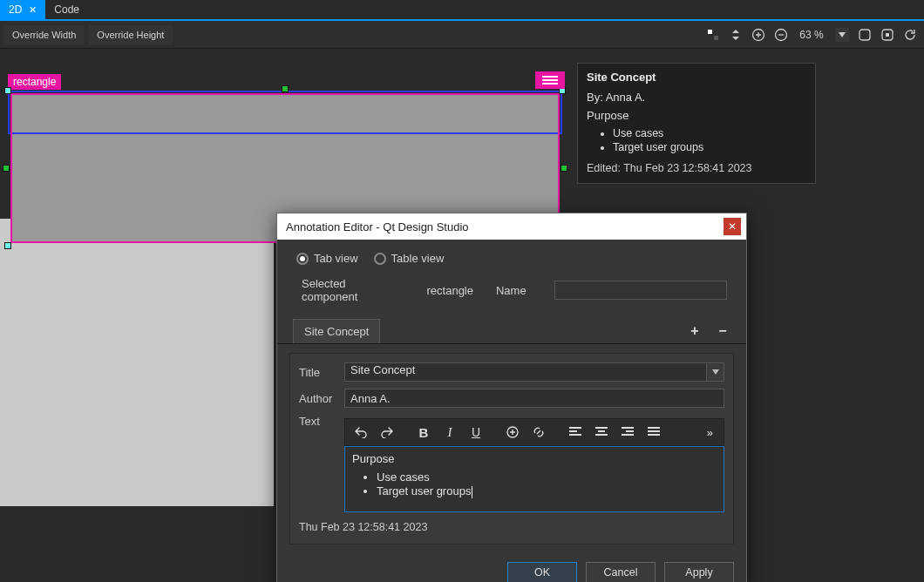 The height and width of the screenshot is (582, 924). What do you see at coordinates (8, 246) in the screenshot?
I see `resize-handle-bl` at bounding box center [8, 246].